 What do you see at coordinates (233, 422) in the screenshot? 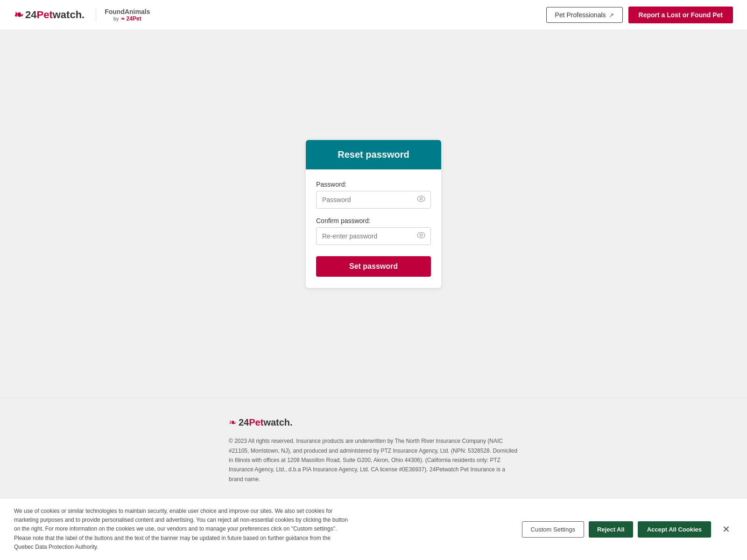
I see `footer-paw-icon: ❧` at bounding box center [233, 422].